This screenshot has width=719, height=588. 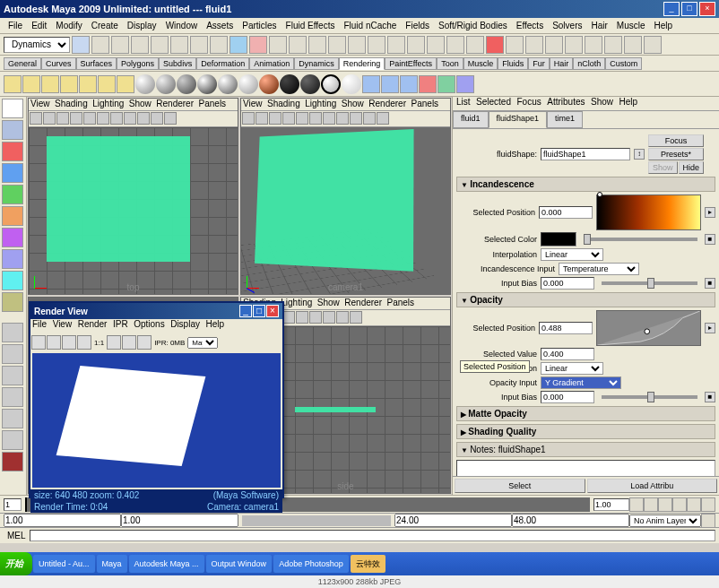 I want to click on sel-pos-input, so click(x=566, y=212).